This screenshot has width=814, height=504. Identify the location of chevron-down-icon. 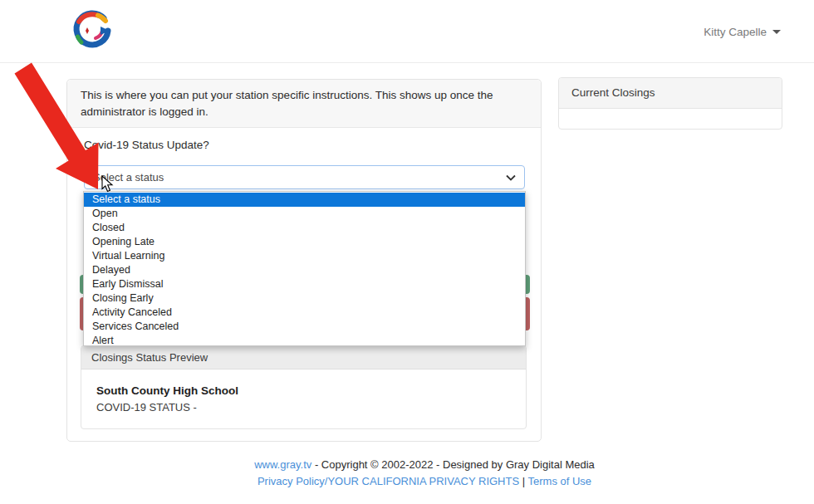
(777, 32).